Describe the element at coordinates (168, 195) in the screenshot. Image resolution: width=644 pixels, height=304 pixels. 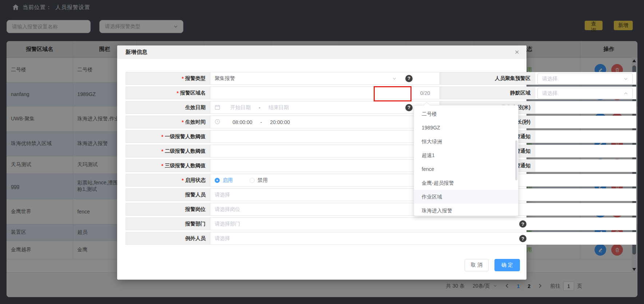
I see `alarm-person-label: 报警人员` at that location.